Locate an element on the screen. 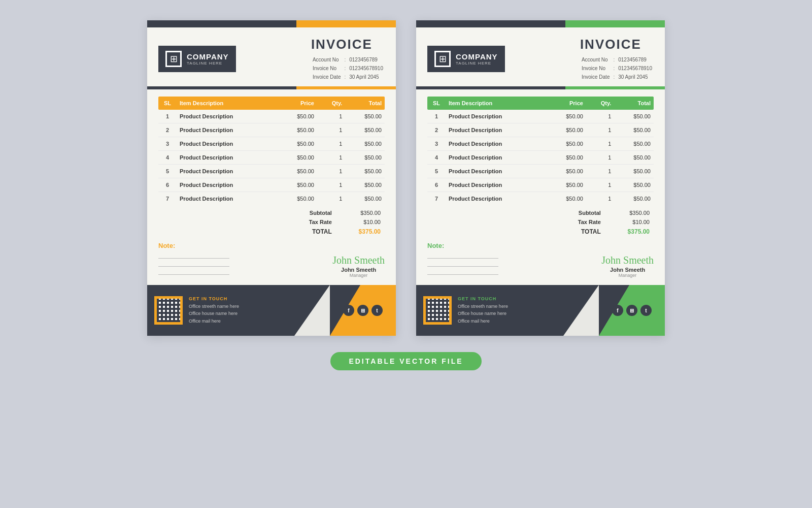  invoice-table-wrap-2: SL Item Description Price Qty. Total 1Pr… is located at coordinates (540, 151).